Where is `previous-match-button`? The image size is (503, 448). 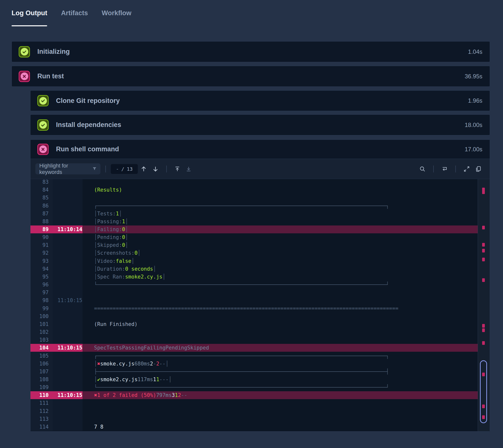
previous-match-button is located at coordinates (144, 169).